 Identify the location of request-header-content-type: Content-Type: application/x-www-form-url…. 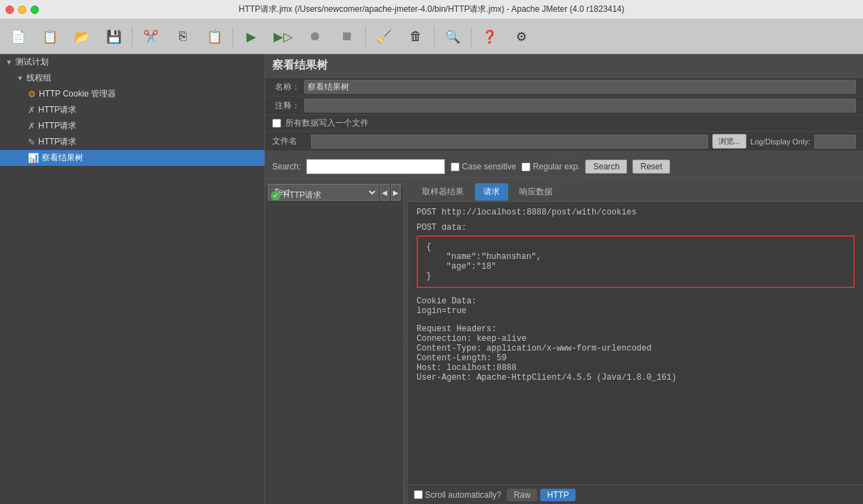
(636, 348).